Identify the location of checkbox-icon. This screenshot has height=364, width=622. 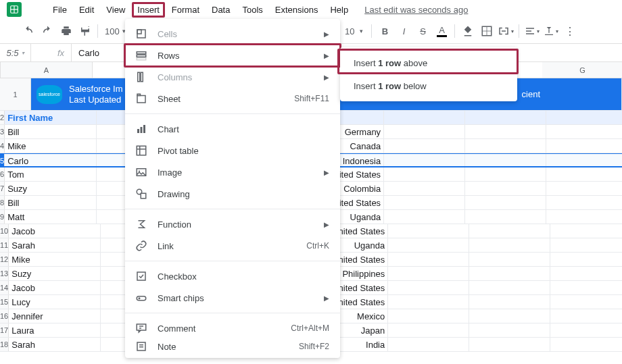
(141, 276).